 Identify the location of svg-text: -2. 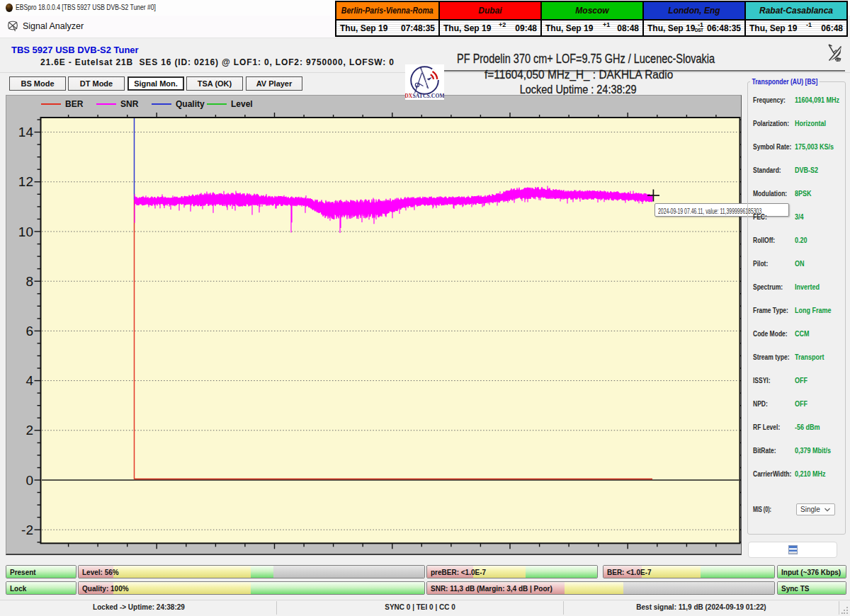
(27, 530).